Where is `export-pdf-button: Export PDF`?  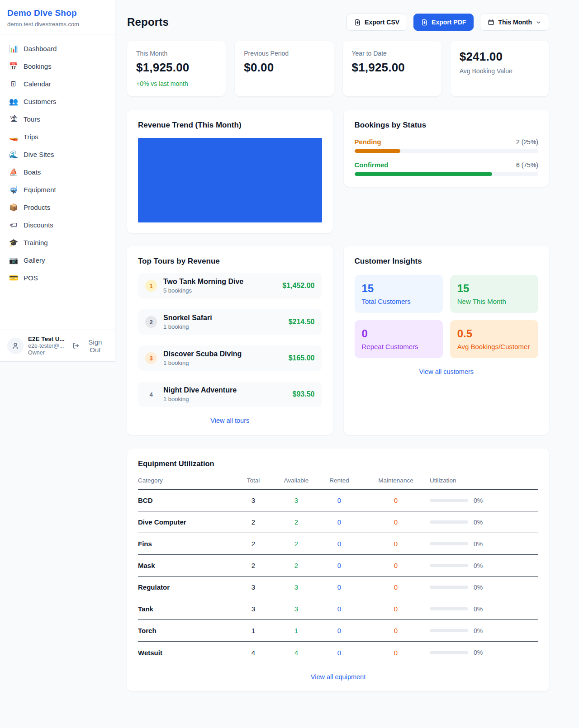 export-pdf-button: Export PDF is located at coordinates (443, 22).